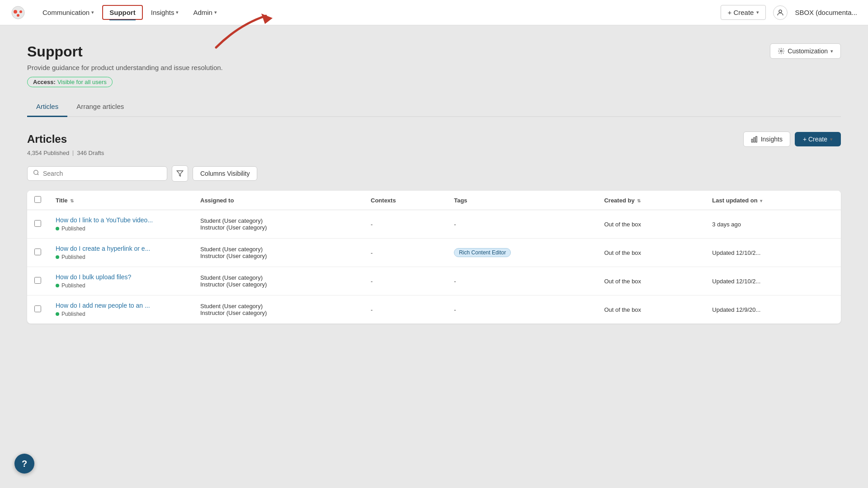 The height and width of the screenshot is (488, 868). Describe the element at coordinates (36, 174) in the screenshot. I see `search-icon` at that location.